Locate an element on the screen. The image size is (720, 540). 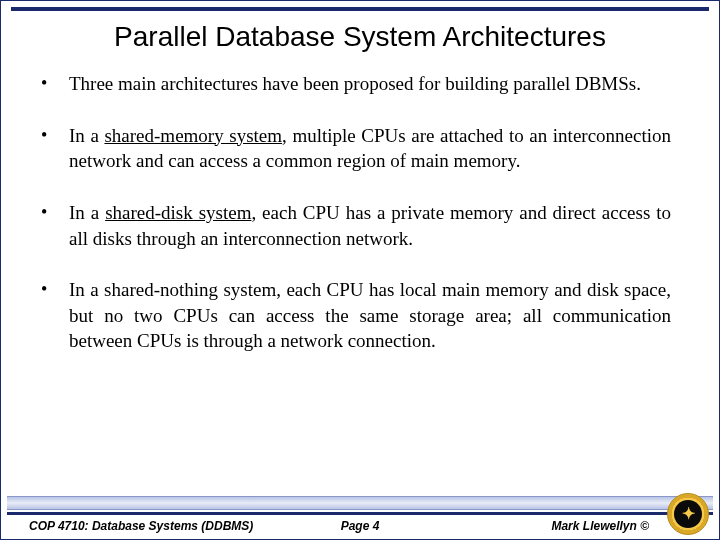
top-rule is located at coordinates (360, 9).